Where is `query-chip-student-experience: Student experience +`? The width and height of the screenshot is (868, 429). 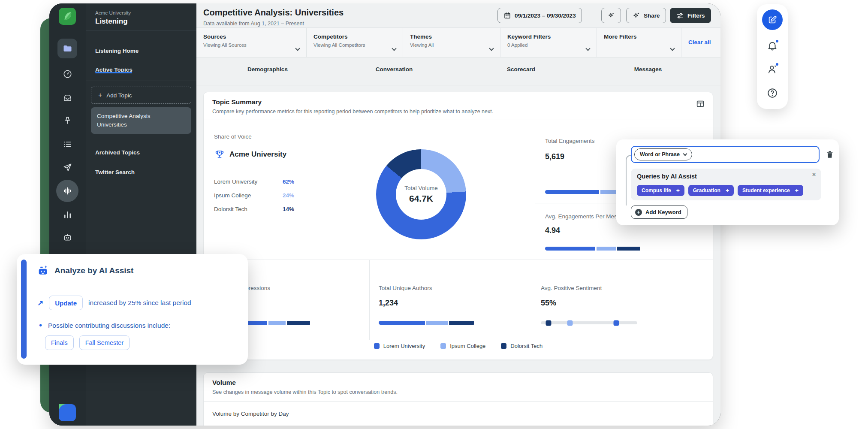 query-chip-student-experience: Student experience + is located at coordinates (770, 190).